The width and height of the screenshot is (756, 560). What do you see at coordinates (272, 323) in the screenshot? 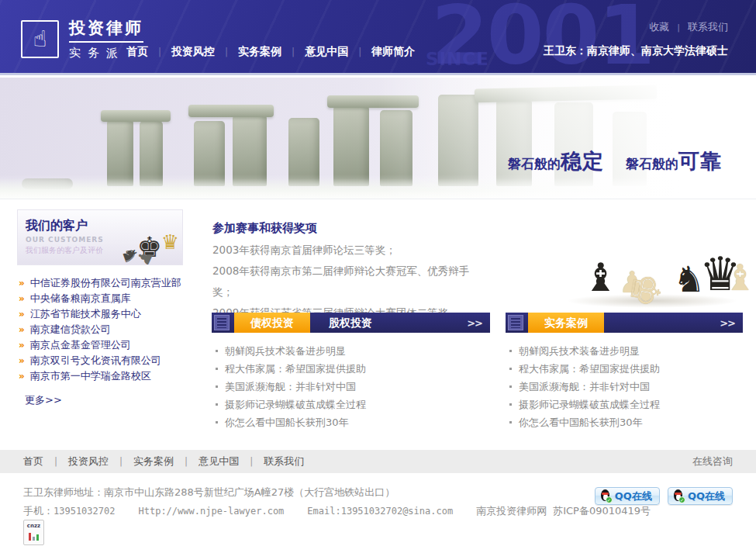
I see `tab-debt-investment: 债权投资` at bounding box center [272, 323].